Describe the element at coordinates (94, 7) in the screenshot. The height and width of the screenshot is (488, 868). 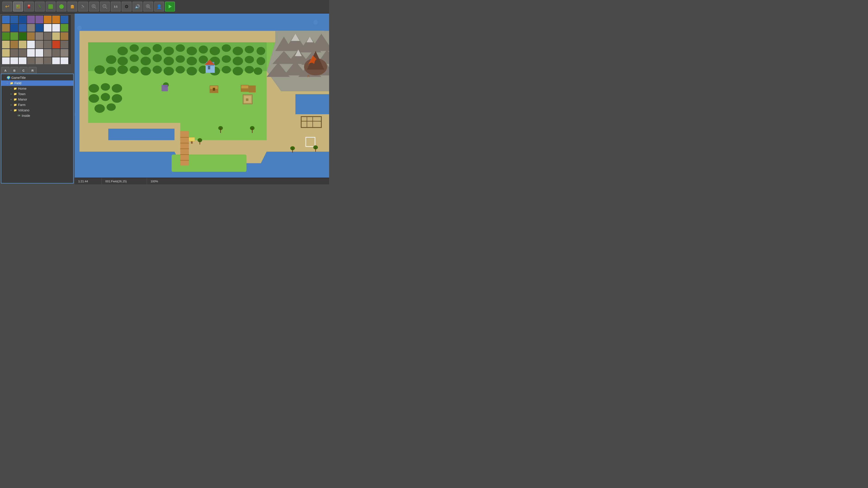
I see `zoom-in-button` at that location.